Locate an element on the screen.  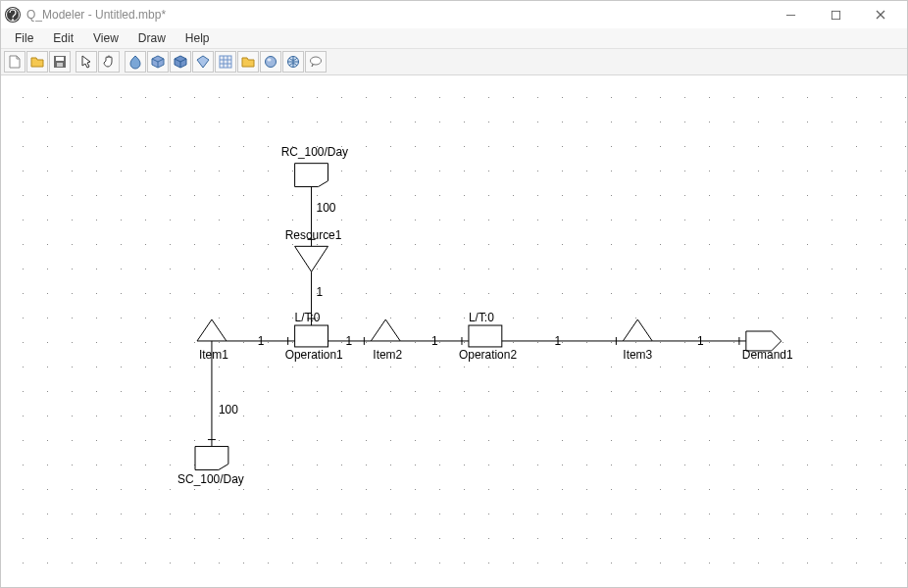
node-sc is located at coordinates (212, 459).